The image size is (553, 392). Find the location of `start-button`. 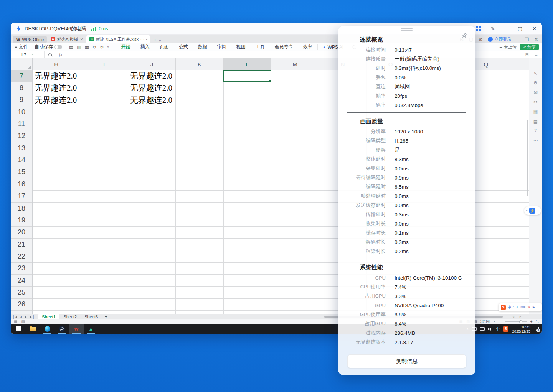

start-button is located at coordinates (18, 329).